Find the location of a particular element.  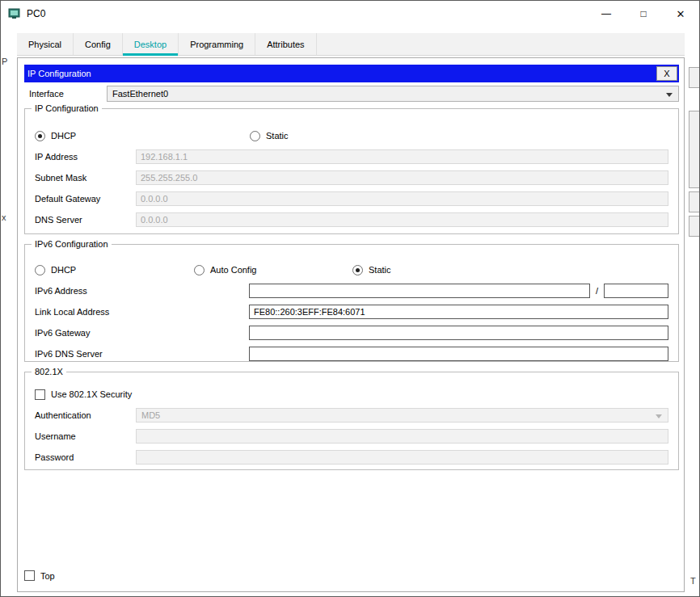

password-row: Password is located at coordinates (352, 457).